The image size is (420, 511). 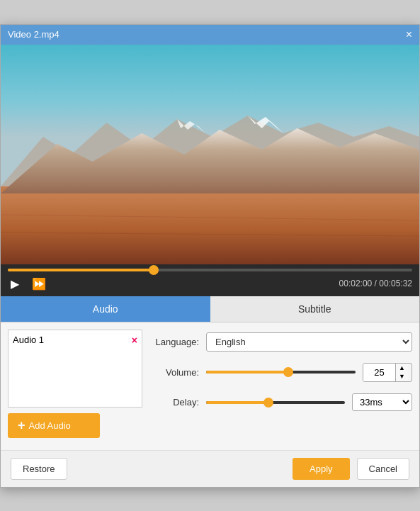 I want to click on volume-input, so click(x=380, y=373).